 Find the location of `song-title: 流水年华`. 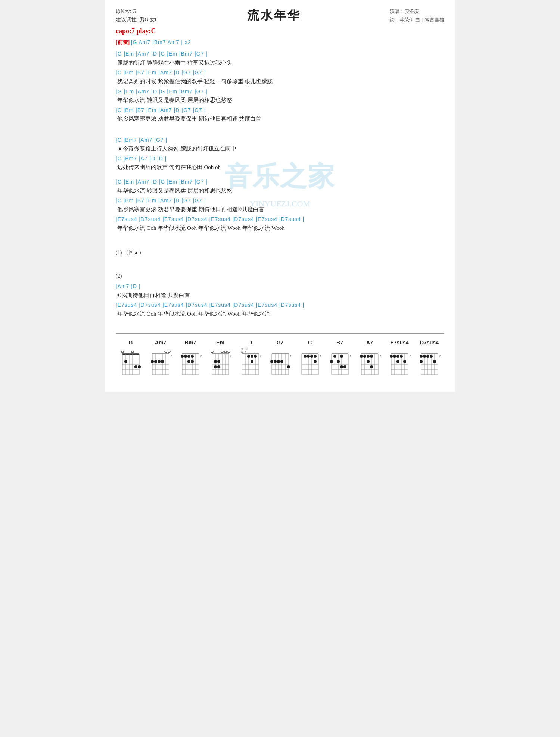

song-title: 流水年华 is located at coordinates (274, 16).